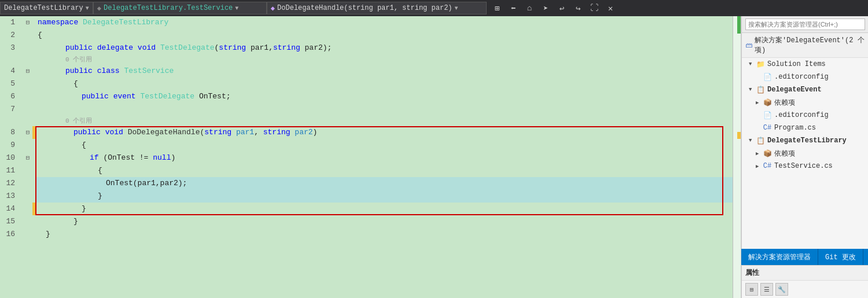  What do you see at coordinates (759, 167) in the screenshot?
I see `tree-arrow-test-service-cs: ▶` at bounding box center [759, 167].